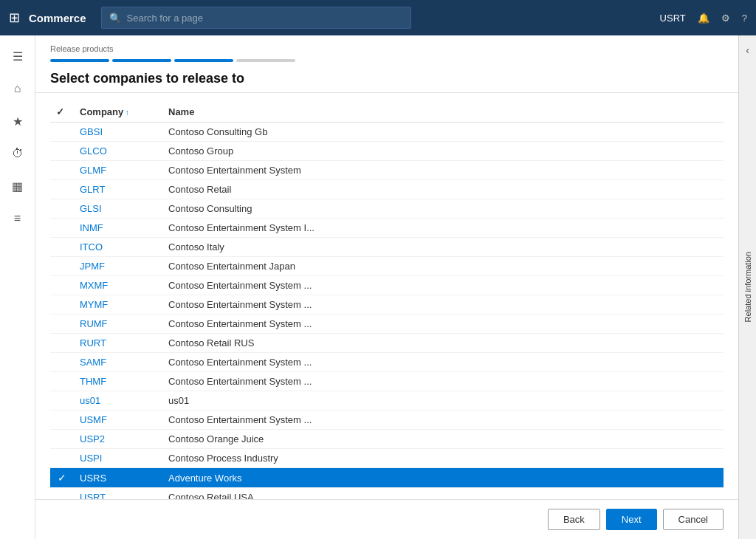 This screenshot has width=756, height=539. Describe the element at coordinates (118, 494) in the screenshot. I see `row-company-cell: USRT` at that location.